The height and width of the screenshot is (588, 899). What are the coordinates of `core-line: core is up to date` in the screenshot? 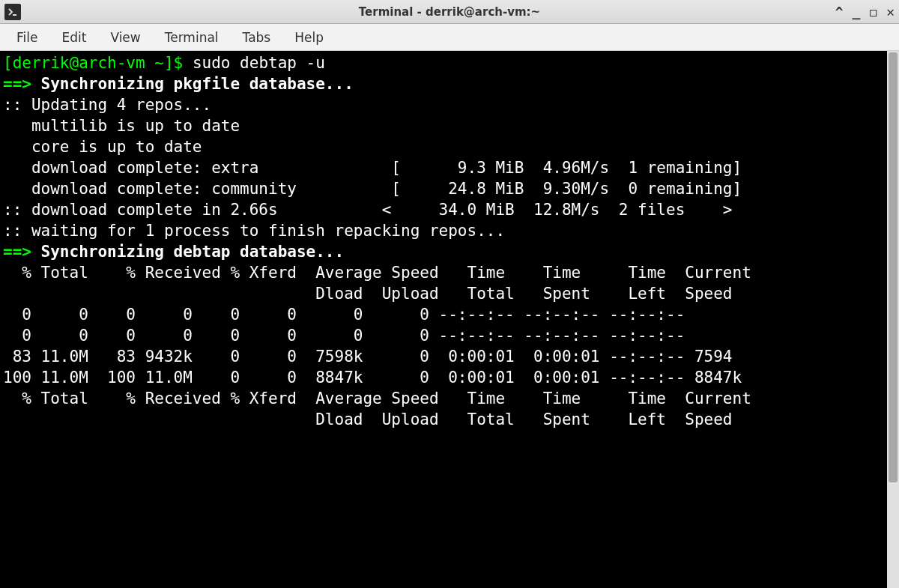 It's located at (103, 147).